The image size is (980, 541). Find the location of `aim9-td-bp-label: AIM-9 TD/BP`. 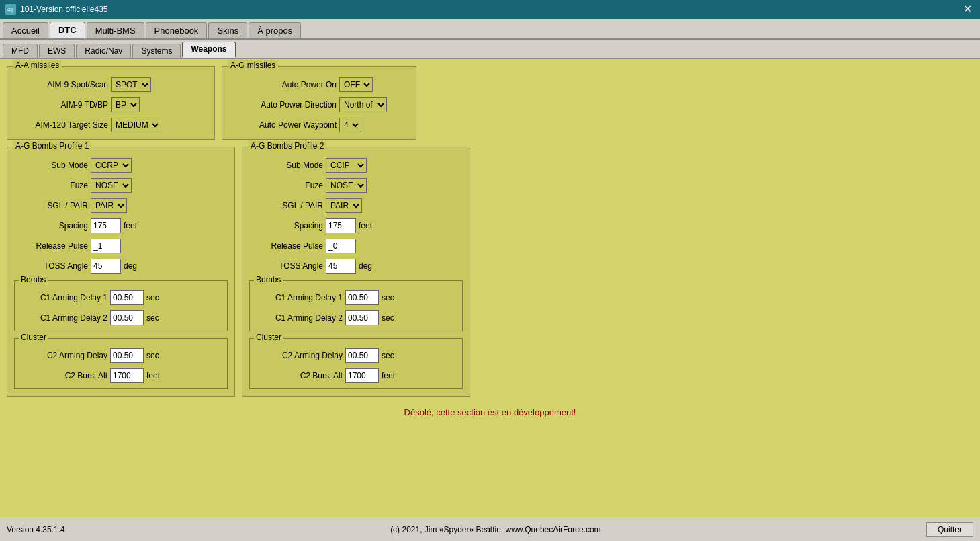

aim9-td-bp-label: AIM-9 TD/BP is located at coordinates (61, 105).